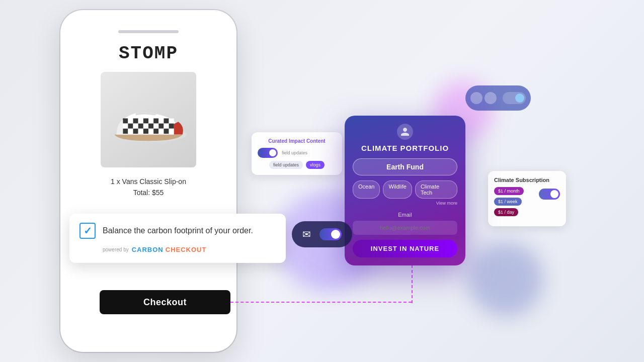 This screenshot has width=644, height=362. What do you see at coordinates (295, 153) in the screenshot?
I see `curated-badge-label: field updates` at bounding box center [295, 153].